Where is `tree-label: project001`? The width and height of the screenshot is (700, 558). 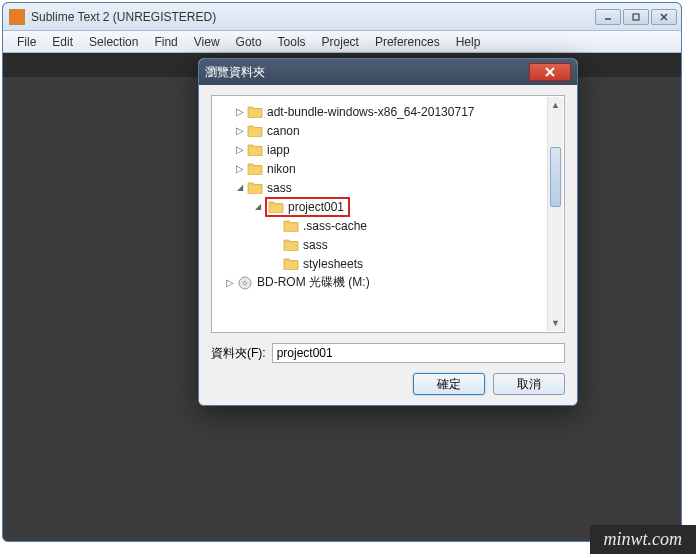 tree-label: project001 is located at coordinates (316, 207).